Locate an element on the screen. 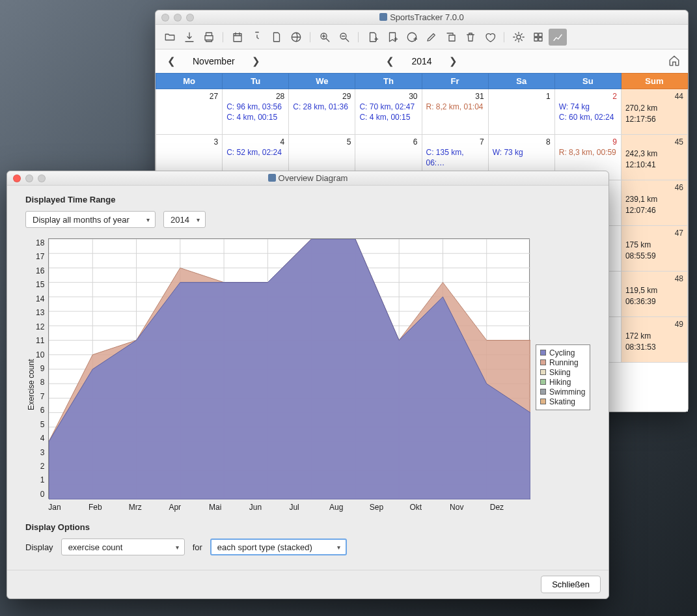  legend-item: Hiking is located at coordinates (563, 382).